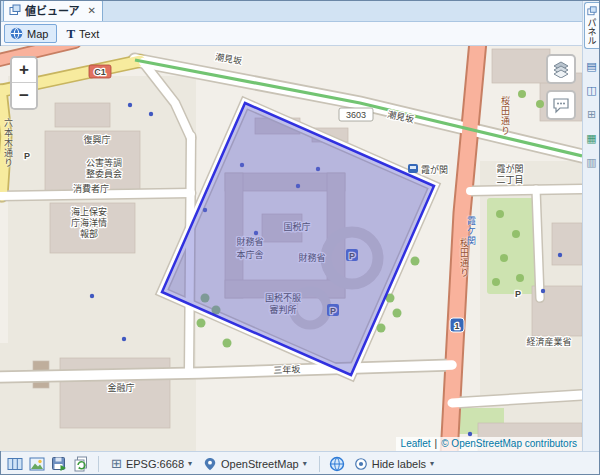  What do you see at coordinates (100, 72) in the screenshot?
I see `route-badge-c1: C1` at bounding box center [100, 72].